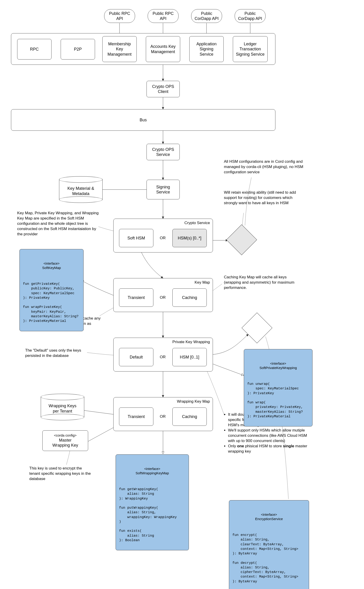 Image resolution: width=364 pixels, height=589 pixels. Describe the element at coordinates (278, 368) in the screenshot. I see `iface-name: SoftPrivateKeyWrapping` at that location.